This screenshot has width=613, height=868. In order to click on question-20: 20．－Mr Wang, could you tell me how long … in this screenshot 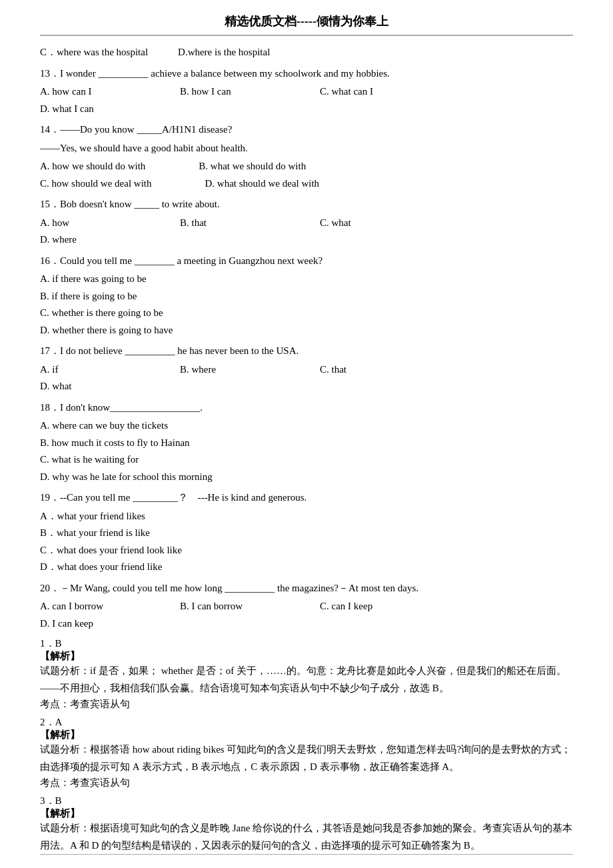, I will do `click(306, 607)`.